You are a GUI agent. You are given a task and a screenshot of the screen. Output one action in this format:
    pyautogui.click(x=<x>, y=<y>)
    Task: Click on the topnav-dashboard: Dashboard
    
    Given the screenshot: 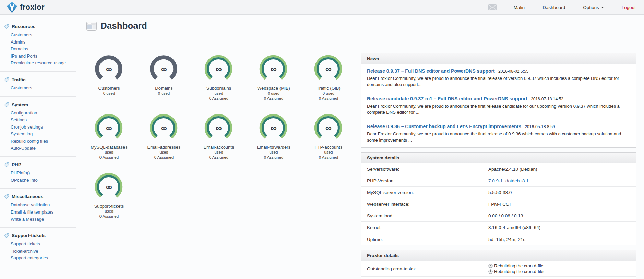 What is the action you would take?
    pyautogui.click(x=554, y=8)
    